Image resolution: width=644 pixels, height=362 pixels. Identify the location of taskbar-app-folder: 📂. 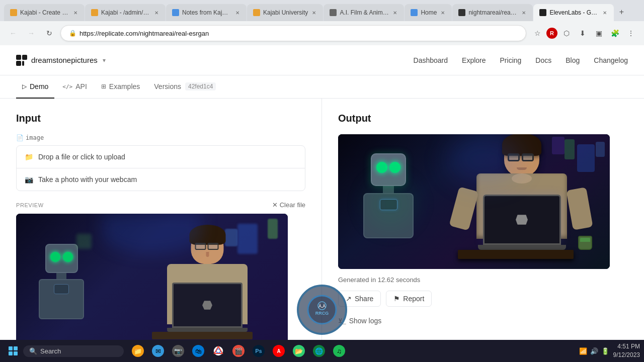
(299, 351).